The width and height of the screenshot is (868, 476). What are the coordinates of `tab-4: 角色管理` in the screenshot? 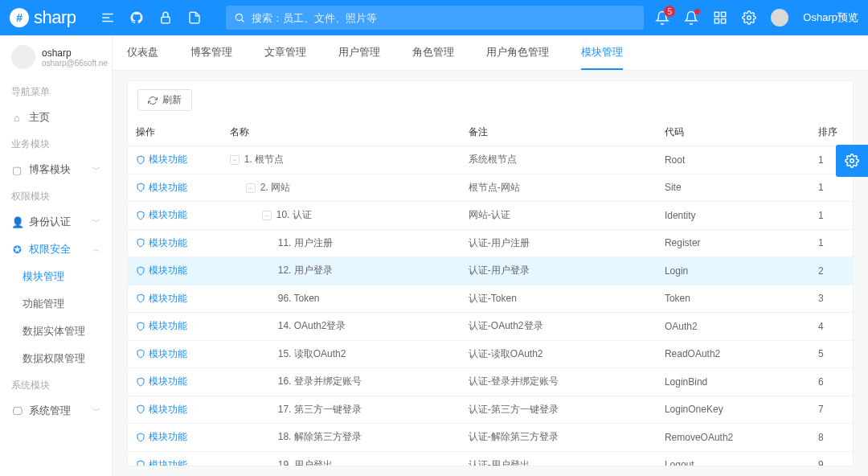 It's located at (433, 53).